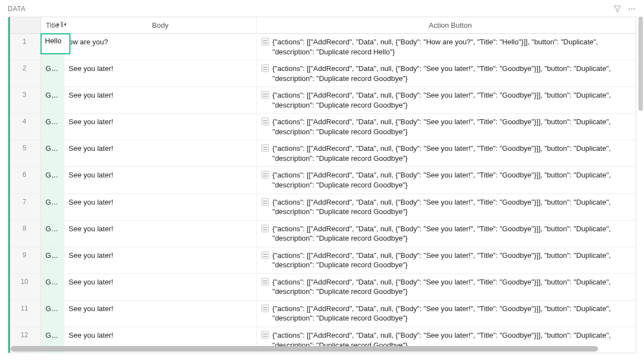 The width and height of the screenshot is (644, 361). Describe the element at coordinates (316, 349) in the screenshot. I see `horizontal-scrollbar` at that location.